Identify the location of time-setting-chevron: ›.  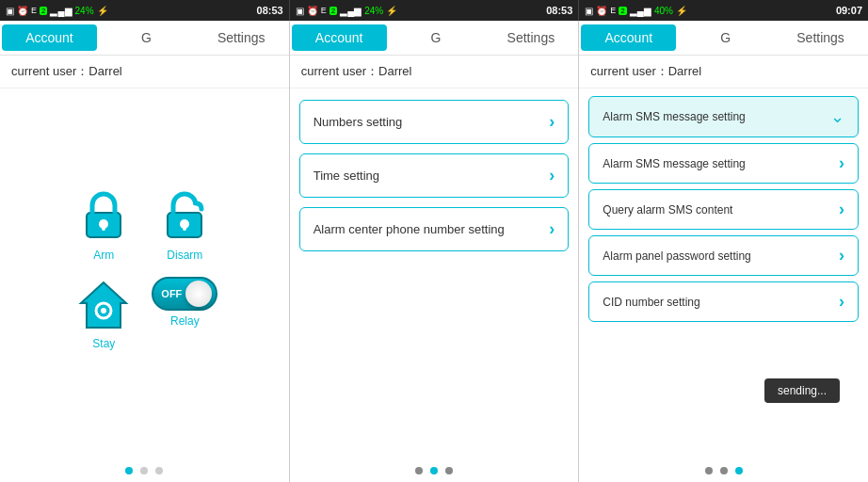
(552, 175).